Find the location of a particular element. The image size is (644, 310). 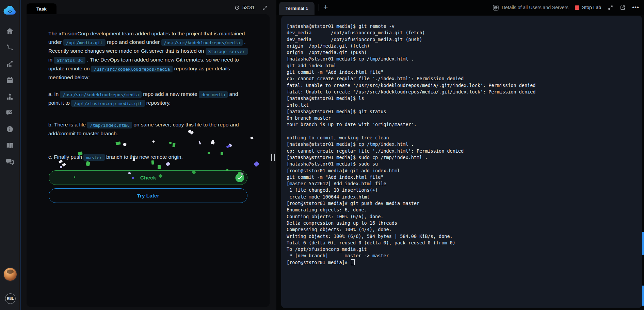

terminal-line: [natasha@ststor01 media]$ sudo cp /tmp/i… is located at coordinates (464, 158).